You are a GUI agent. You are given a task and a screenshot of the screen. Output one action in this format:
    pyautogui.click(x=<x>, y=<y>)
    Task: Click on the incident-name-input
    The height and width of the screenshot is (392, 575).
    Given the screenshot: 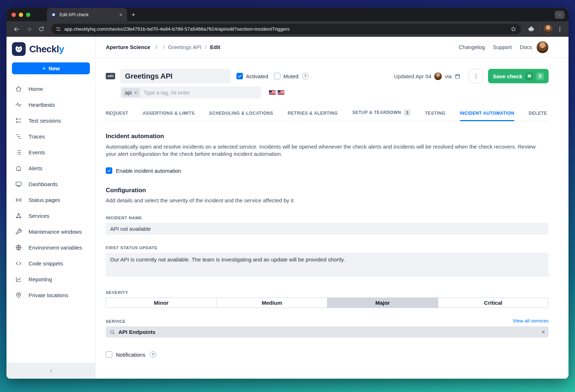 What is the action you would take?
    pyautogui.click(x=327, y=229)
    